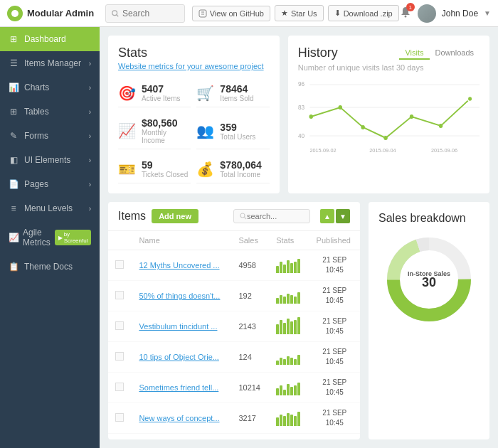 The image size is (498, 448). What do you see at coordinates (48, 208) in the screenshot?
I see `sidebar-item-label: Menu Levels` at bounding box center [48, 208].